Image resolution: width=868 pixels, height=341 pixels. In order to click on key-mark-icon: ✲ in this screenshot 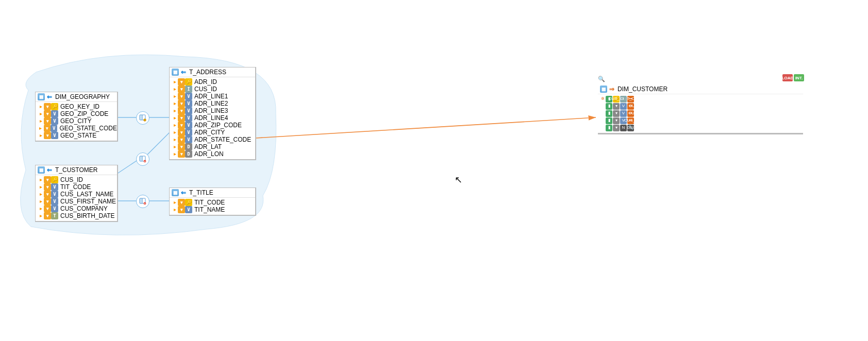, I will do `click(603, 99)`.